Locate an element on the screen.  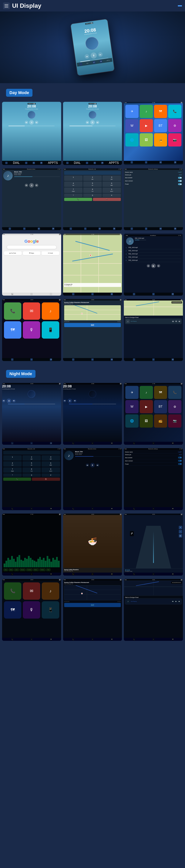
nbt-play: ⏸ is located at coordinates (92, 465).